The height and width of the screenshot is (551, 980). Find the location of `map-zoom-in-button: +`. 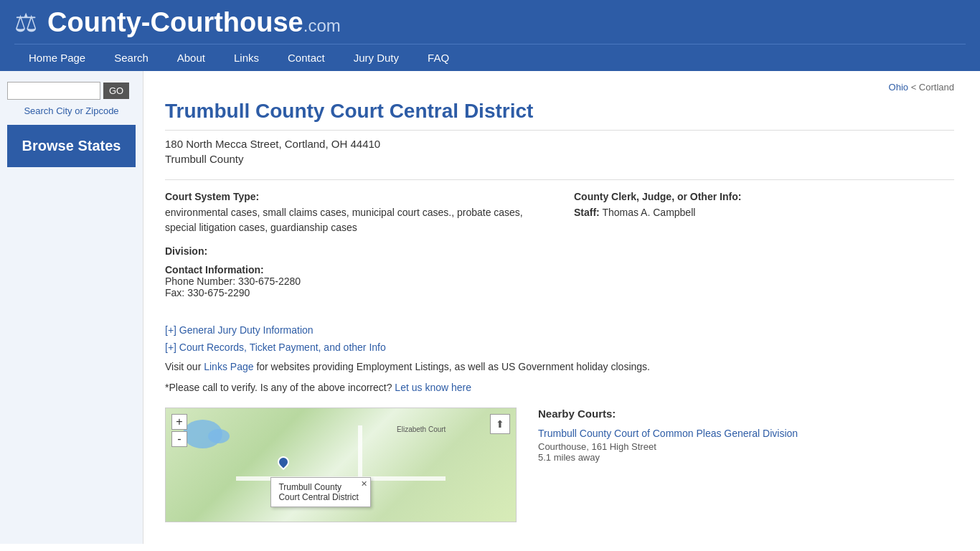

map-zoom-in-button: + is located at coordinates (179, 422).